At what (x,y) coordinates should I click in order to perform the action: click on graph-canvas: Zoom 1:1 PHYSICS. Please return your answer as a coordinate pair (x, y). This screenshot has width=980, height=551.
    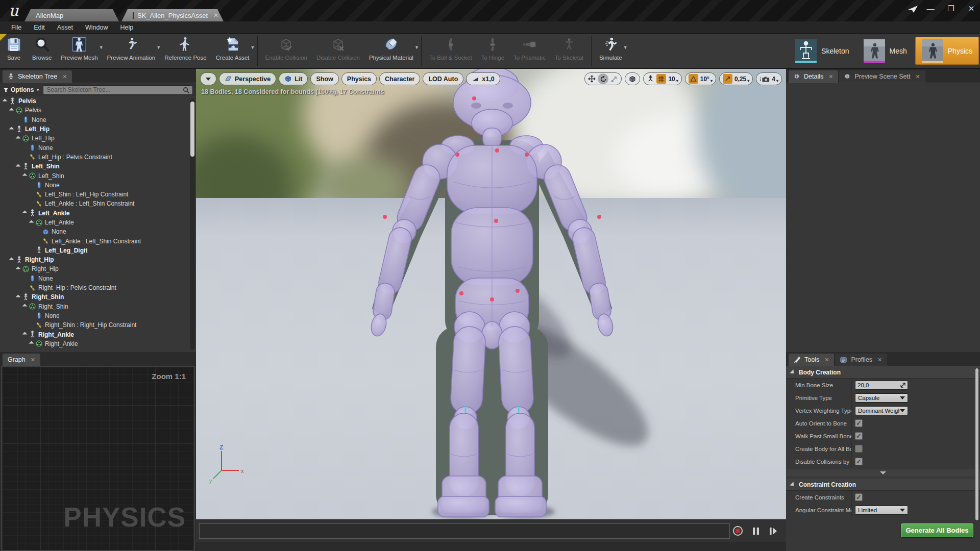
    Looking at the image, I should click on (98, 458).